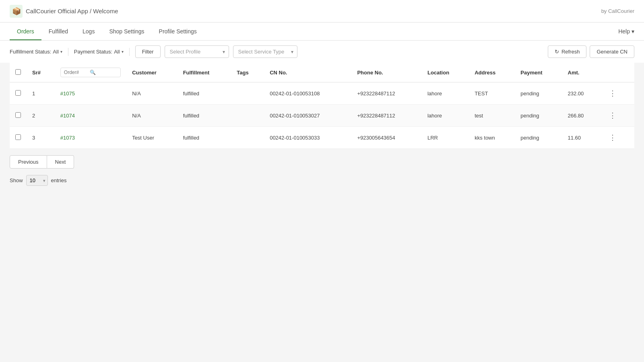 This screenshot has width=644, height=362. I want to click on row-cn-no: 00242-01-010053033, so click(308, 138).